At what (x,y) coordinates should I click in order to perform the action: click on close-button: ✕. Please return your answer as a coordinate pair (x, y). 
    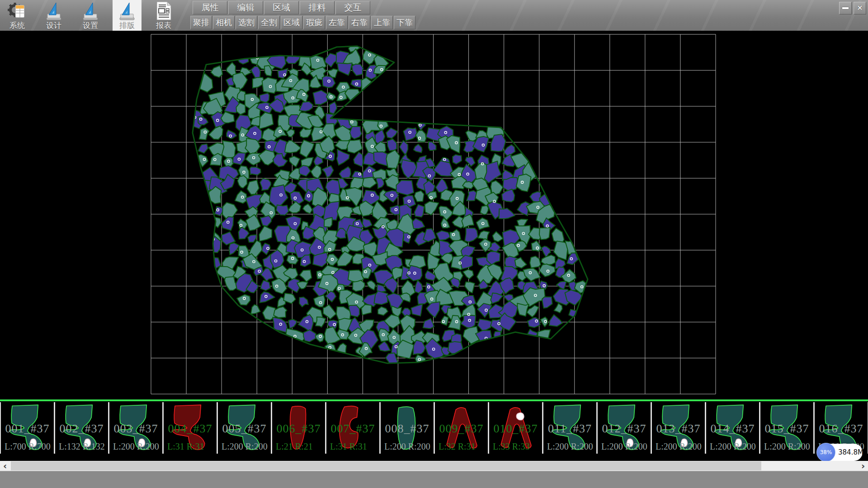
    Looking at the image, I should click on (860, 8).